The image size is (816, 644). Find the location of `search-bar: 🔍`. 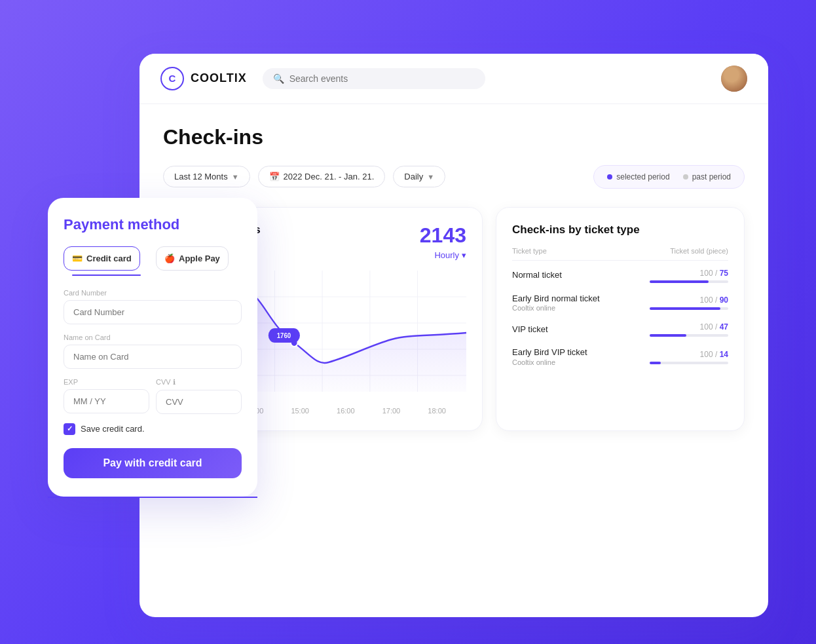

search-bar: 🔍 is located at coordinates (374, 79).